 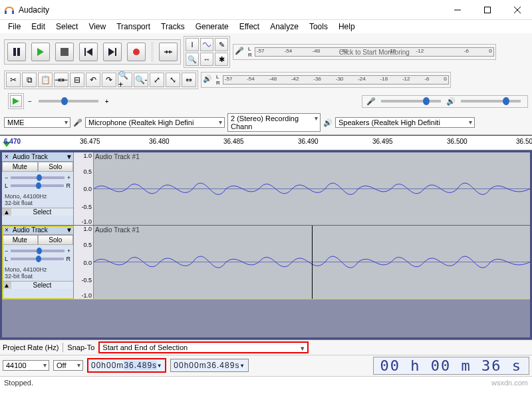 I want to click on cursor-position: 6.470, so click(x=12, y=141).